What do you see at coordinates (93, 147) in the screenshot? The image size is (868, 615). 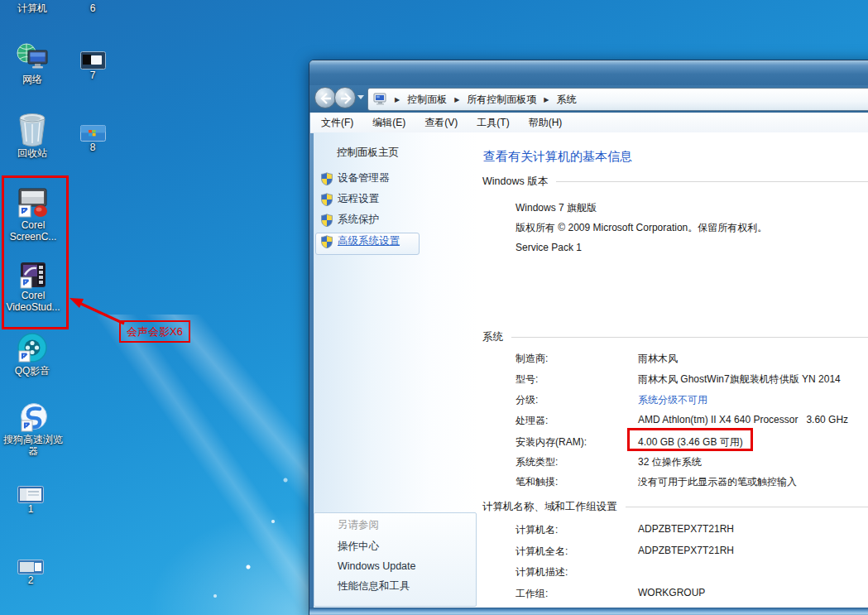 I see `icon-label: 8` at bounding box center [93, 147].